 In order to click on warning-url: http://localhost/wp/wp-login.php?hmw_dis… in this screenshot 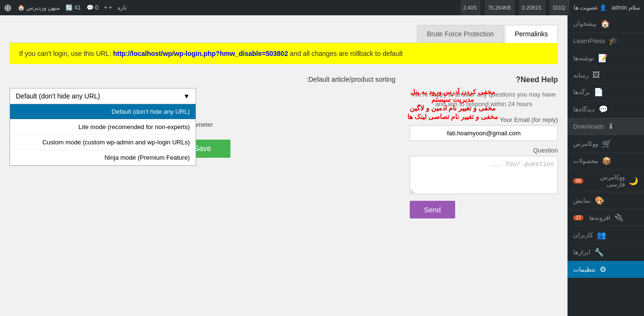, I will do `click(200, 54)`.